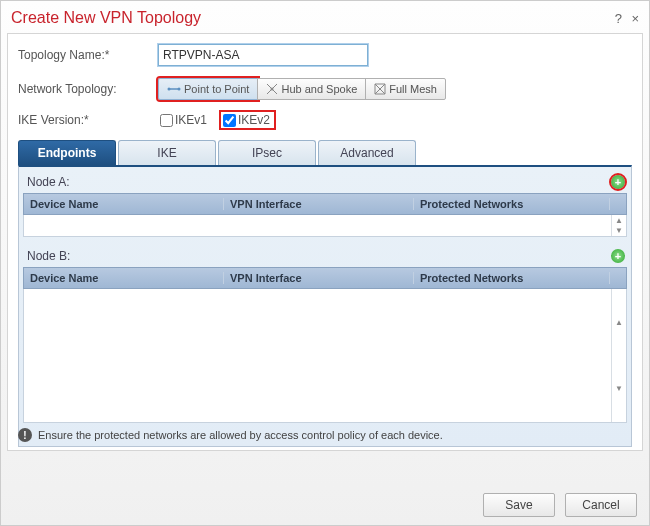 The width and height of the screenshot is (650, 526). I want to click on node-b-columns: Device Name VPN Interface Protected Netw…, so click(325, 278).